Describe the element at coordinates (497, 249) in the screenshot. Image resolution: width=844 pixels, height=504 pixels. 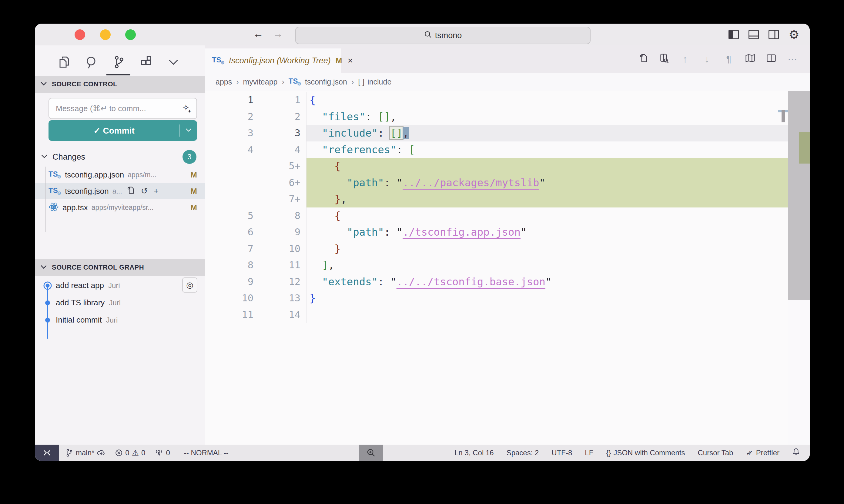
I see `code-line: 710 }` at that location.